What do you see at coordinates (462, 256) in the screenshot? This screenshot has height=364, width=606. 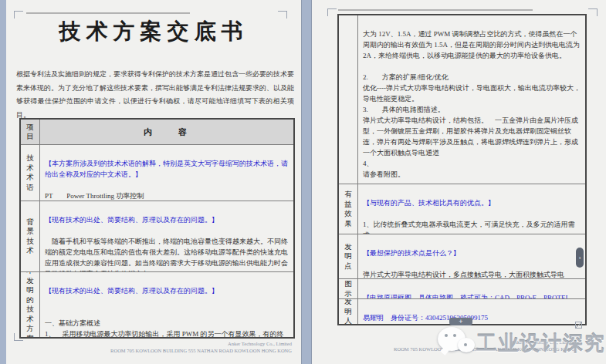 I see `table-row: 发明点 【最想保护的技术点是什么？】 弹片式大功率导电结构设计，多点接触式导电，…` at bounding box center [462, 256].